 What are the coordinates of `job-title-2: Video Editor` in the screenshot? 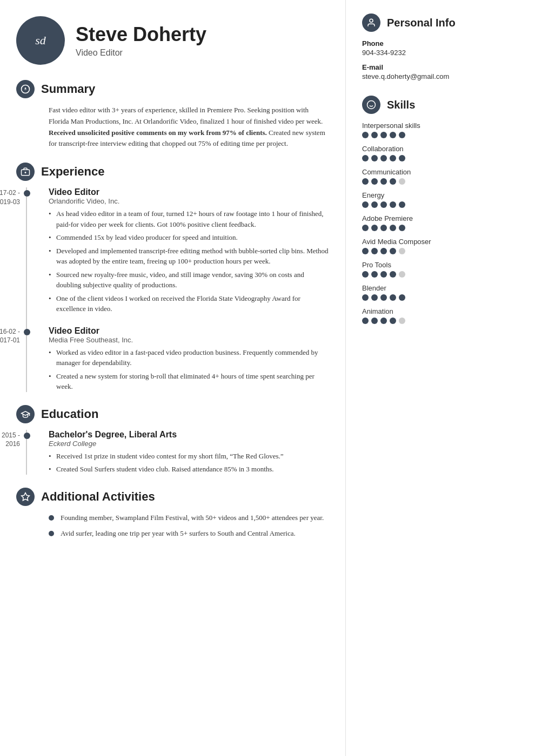 It's located at (189, 331).